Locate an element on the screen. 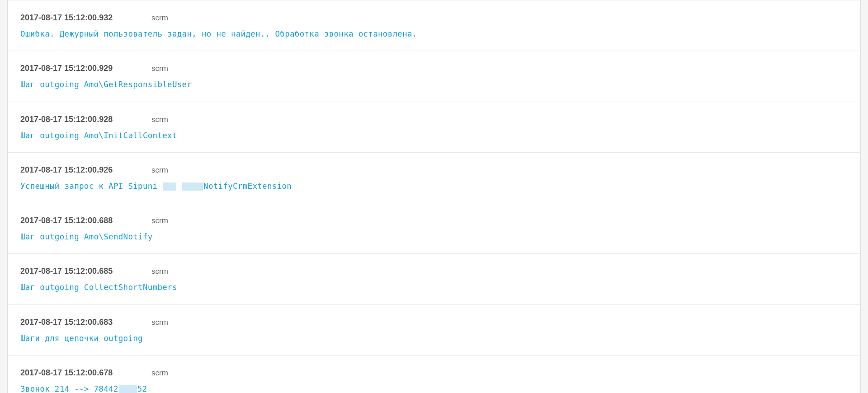 This screenshot has height=393, width=868. log-message-text: Шаг outgoing Amo\InitCallContext is located at coordinates (99, 136).